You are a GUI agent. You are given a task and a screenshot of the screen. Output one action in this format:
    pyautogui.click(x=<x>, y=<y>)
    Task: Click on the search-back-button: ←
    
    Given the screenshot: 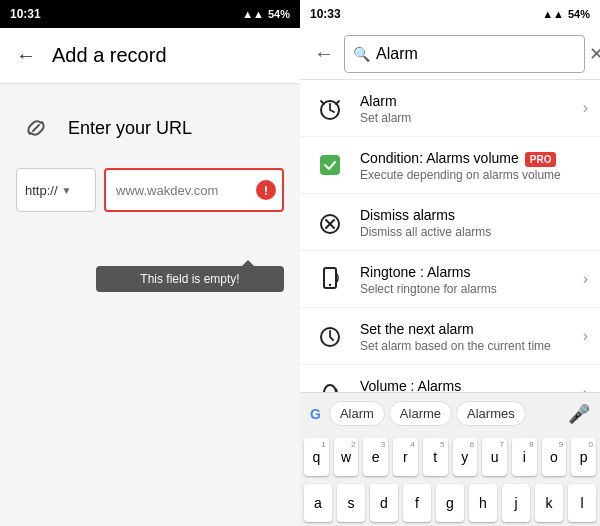 What is the action you would take?
    pyautogui.click(x=324, y=54)
    